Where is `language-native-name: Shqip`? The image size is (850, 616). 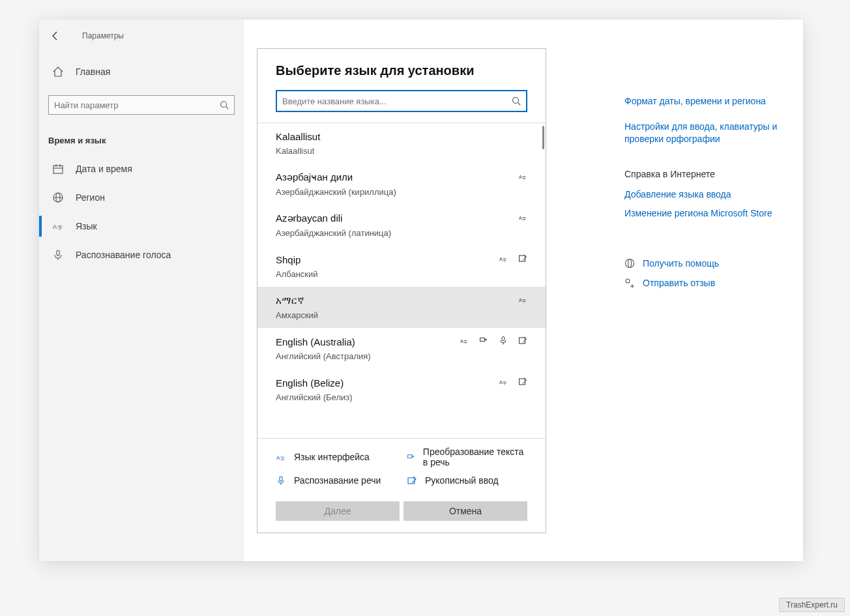
language-native-name: Shqip is located at coordinates (387, 259).